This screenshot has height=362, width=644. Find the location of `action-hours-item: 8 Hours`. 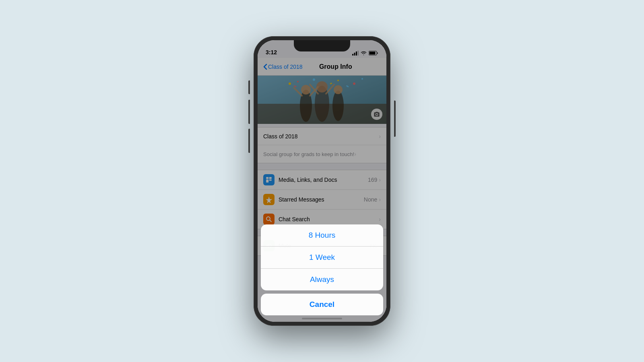

action-hours-item: 8 Hours is located at coordinates (322, 236).